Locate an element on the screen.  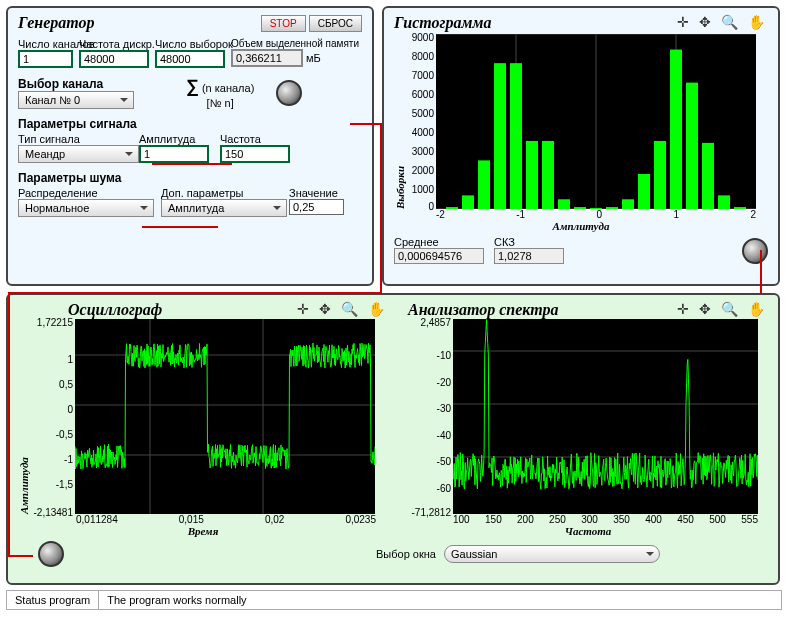
histogram-chart is located at coordinates (596, 122).